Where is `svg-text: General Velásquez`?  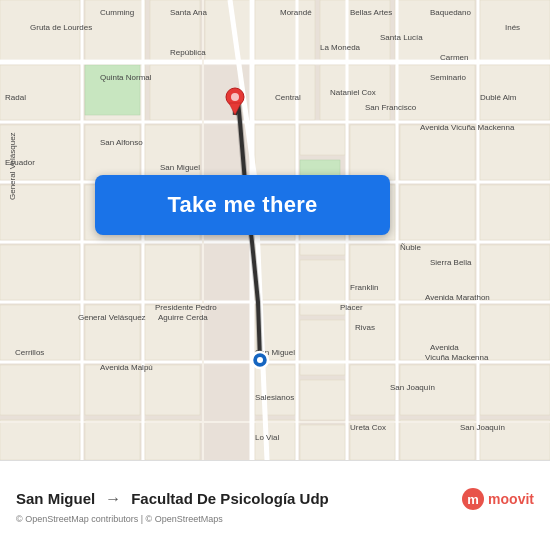 svg-text: General Velásquez is located at coordinates (112, 318).